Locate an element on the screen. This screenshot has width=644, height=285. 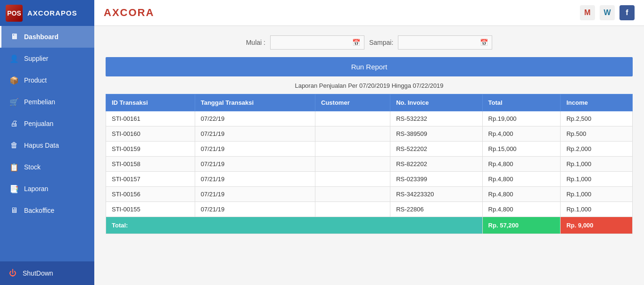
sampai-input is located at coordinates (440, 42).